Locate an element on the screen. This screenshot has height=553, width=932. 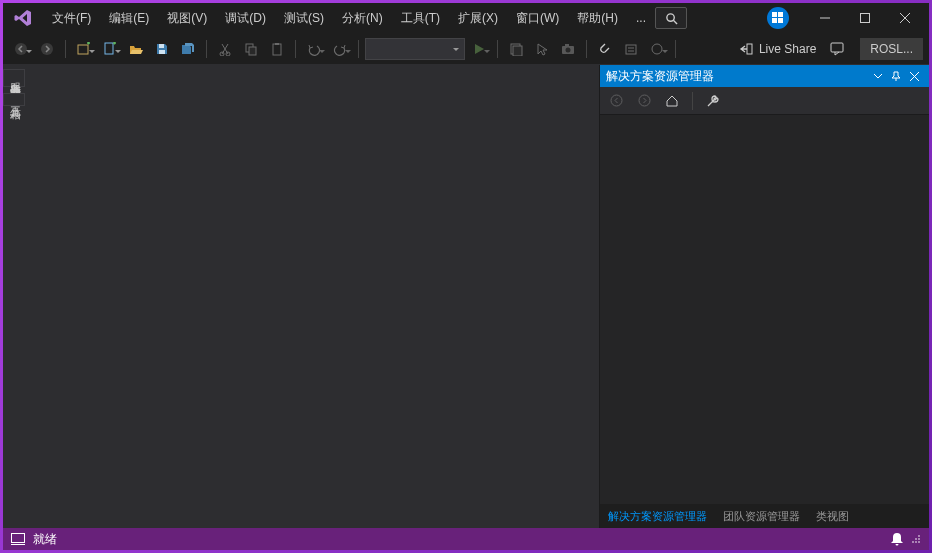
panel-toolbar is located at coordinates (764, 101).